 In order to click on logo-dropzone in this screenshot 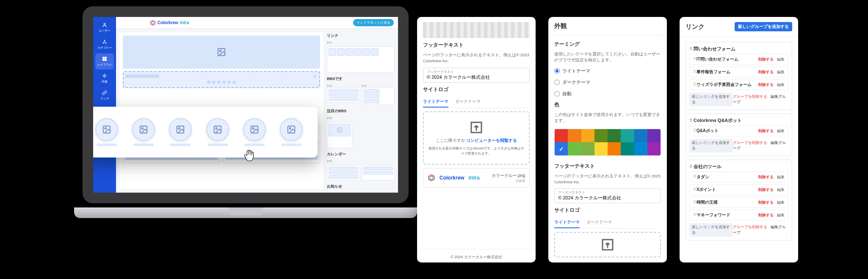, I will do `click(608, 245)`.